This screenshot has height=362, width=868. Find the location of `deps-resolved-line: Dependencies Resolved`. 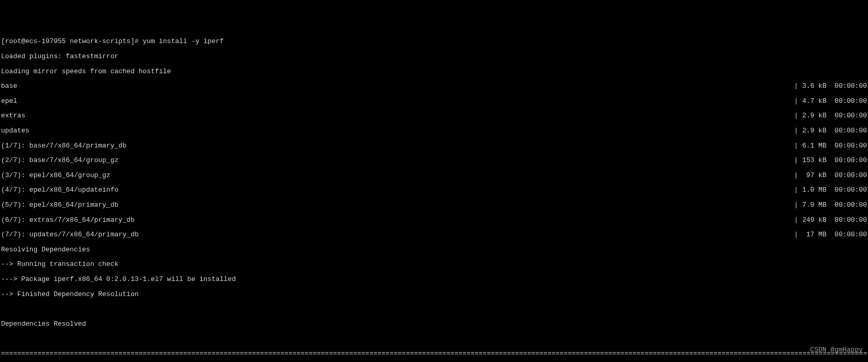

deps-resolved-line: Dependencies Resolved is located at coordinates (434, 324).